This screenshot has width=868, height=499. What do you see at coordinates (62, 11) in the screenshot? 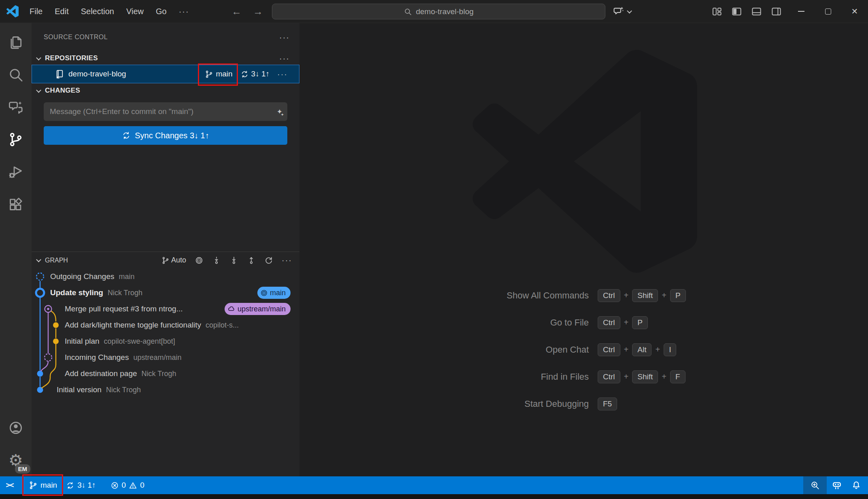
I see `menu-edit: Edit` at bounding box center [62, 11].